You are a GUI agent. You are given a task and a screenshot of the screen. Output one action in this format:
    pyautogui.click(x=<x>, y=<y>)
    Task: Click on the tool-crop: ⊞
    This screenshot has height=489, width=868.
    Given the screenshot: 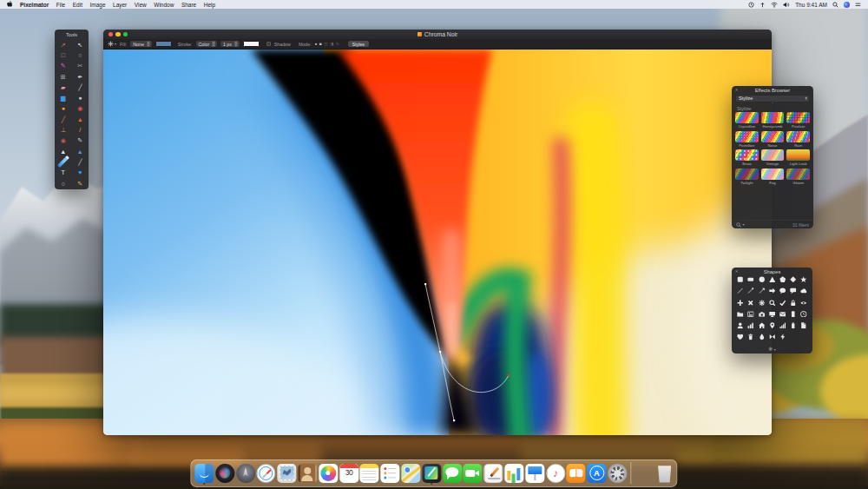 What is the action you would take?
    pyautogui.click(x=63, y=76)
    